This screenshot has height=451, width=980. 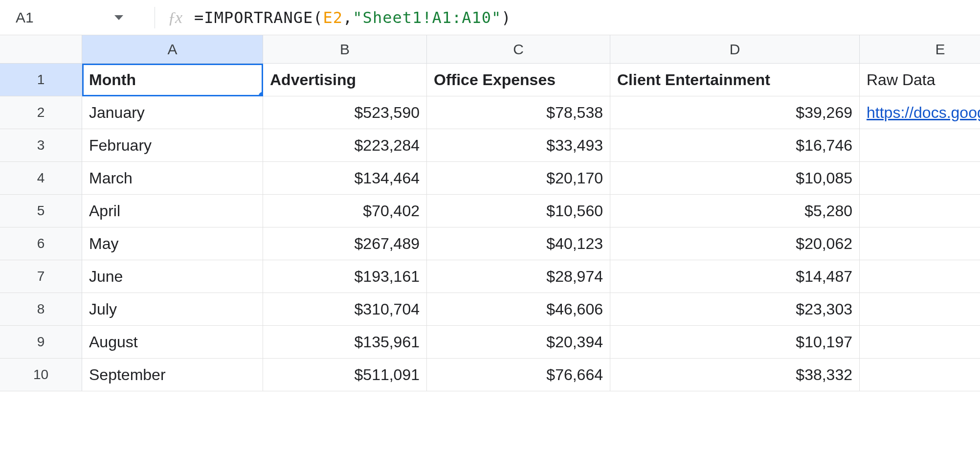 What do you see at coordinates (735, 49) in the screenshot?
I see `column-header-D: D` at bounding box center [735, 49].